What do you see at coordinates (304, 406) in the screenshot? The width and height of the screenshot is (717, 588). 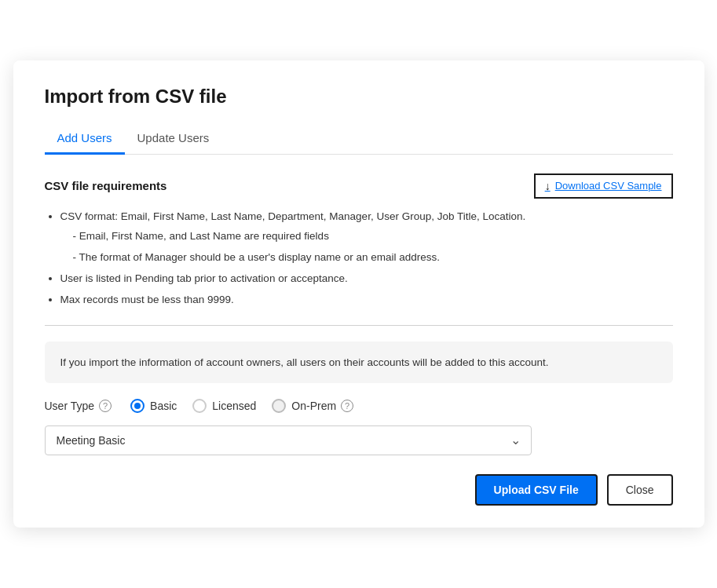 I see `radio-option-on-prem: On-Prem` at bounding box center [304, 406].